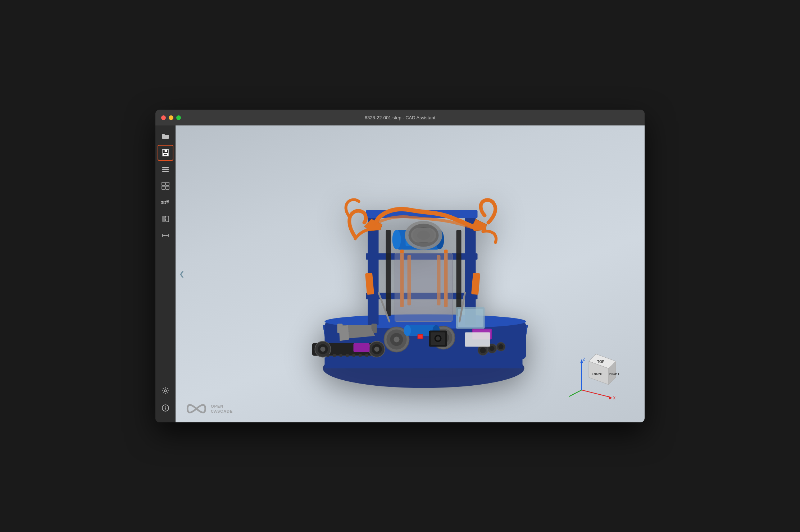 This screenshot has height=532, width=800. What do you see at coordinates (165, 235) in the screenshot?
I see `sidebar-item-measure` at bounding box center [165, 235].